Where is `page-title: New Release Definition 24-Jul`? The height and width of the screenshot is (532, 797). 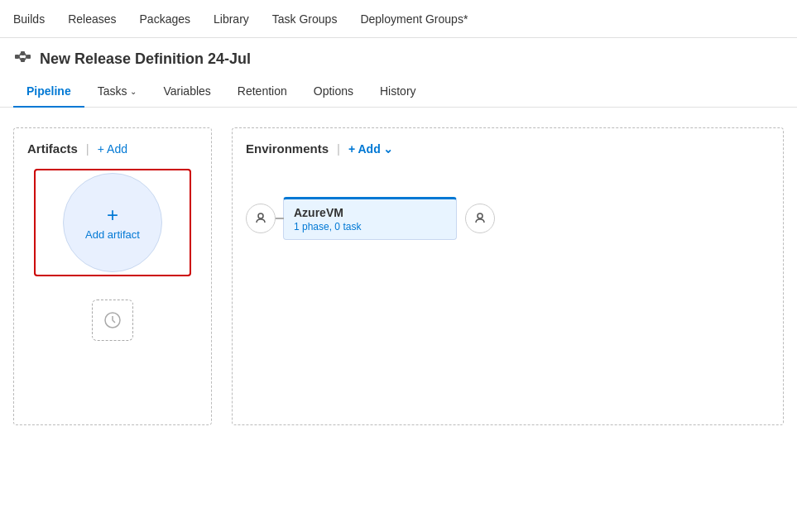
page-title: New Release Definition 24-Jul is located at coordinates (146, 60).